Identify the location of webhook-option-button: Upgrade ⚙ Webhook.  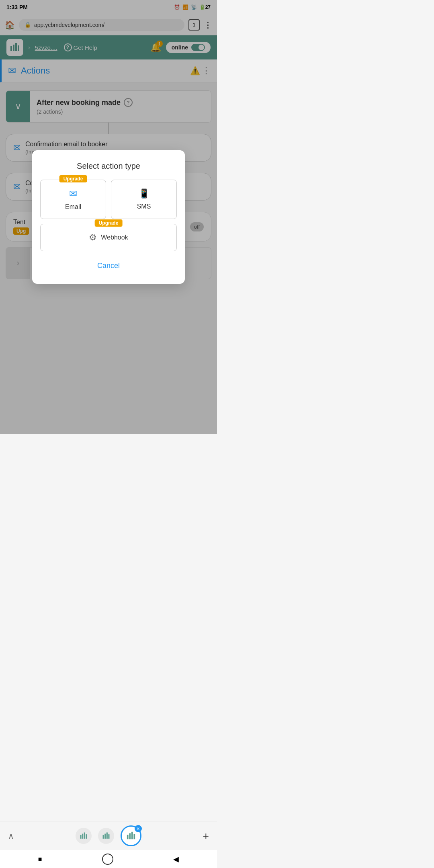
(108, 237).